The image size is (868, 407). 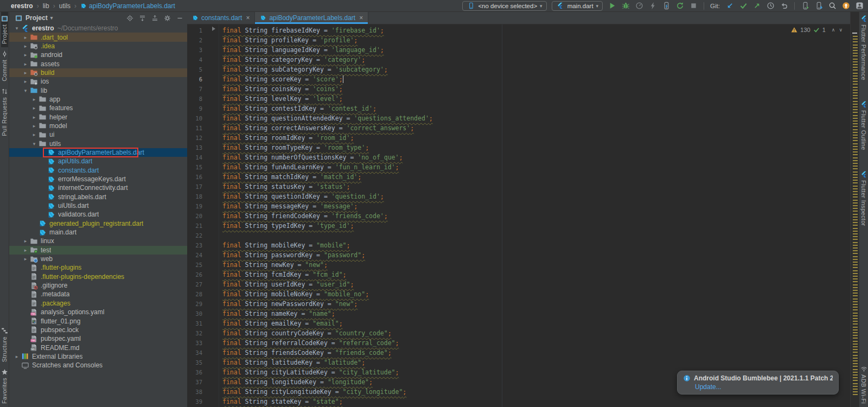 I want to click on code-line: 1final String firebaseIdKey = 'firebase_…, so click(x=519, y=30).